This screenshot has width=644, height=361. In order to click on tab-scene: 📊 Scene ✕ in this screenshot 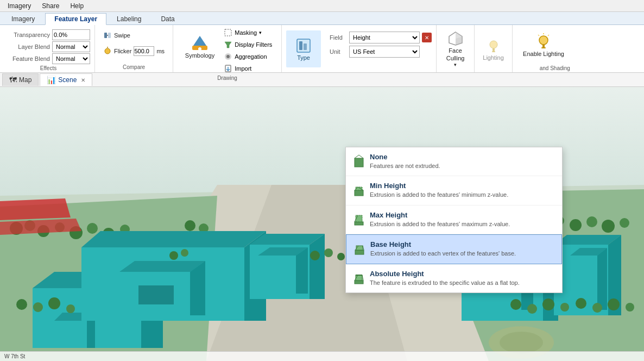, I will do `click(66, 79)`.